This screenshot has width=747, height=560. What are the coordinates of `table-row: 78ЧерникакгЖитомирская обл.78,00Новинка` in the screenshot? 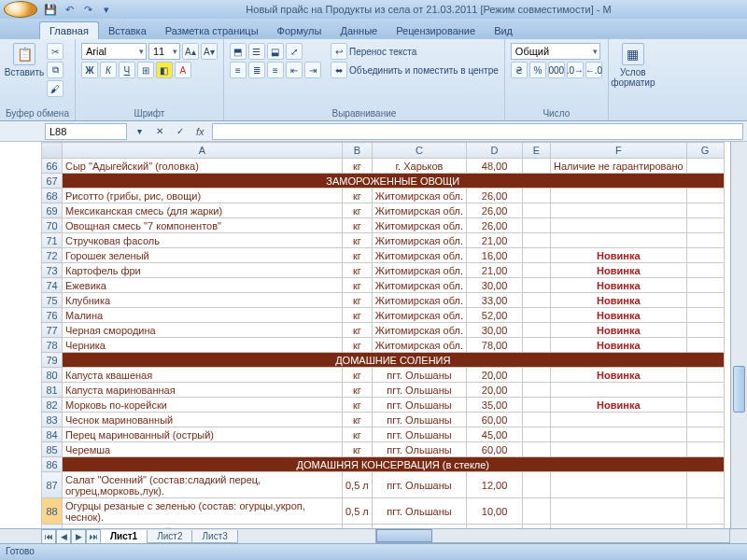 It's located at (383, 345).